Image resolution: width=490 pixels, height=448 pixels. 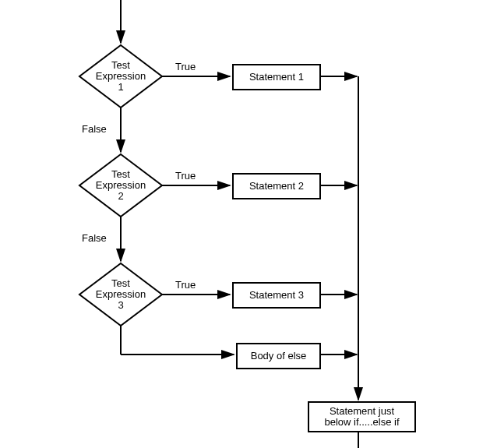 I want to click on process-label: Statement 2, so click(x=277, y=186).